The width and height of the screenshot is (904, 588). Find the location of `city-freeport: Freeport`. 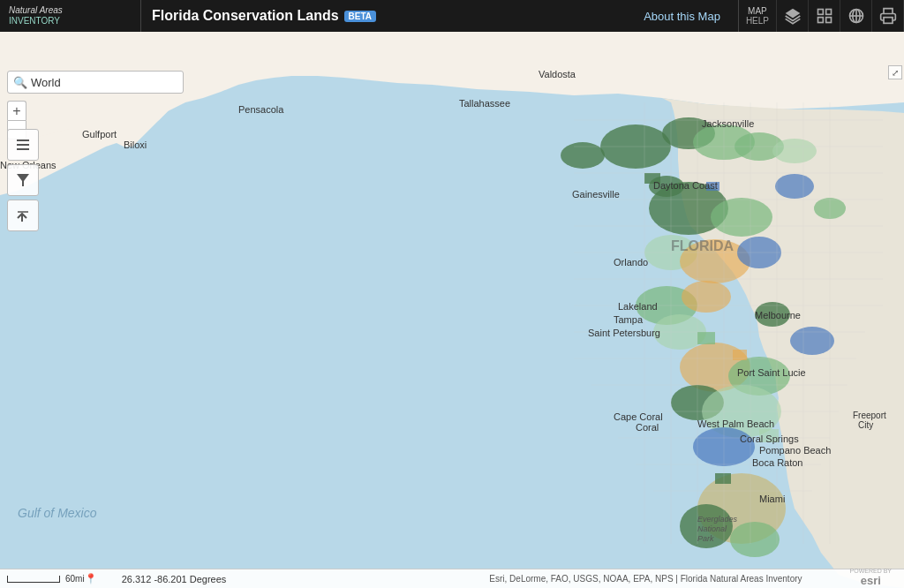

city-freeport: Freeport is located at coordinates (870, 415).